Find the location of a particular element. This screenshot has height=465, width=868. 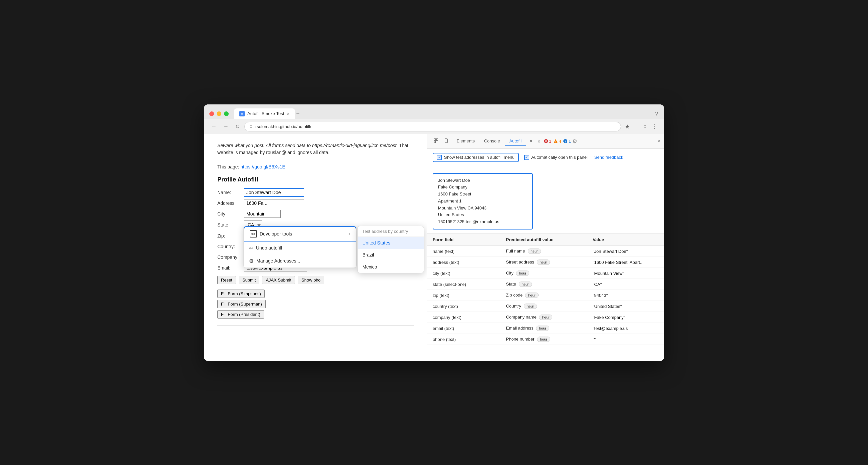

reload-button: ↻ is located at coordinates (237, 127).